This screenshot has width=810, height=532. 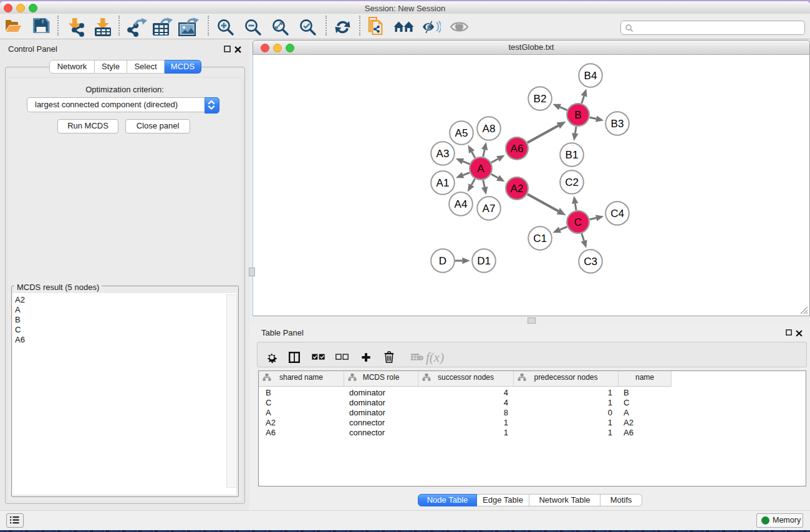 What do you see at coordinates (518, 188) in the screenshot?
I see `svg-text: A2` at bounding box center [518, 188].